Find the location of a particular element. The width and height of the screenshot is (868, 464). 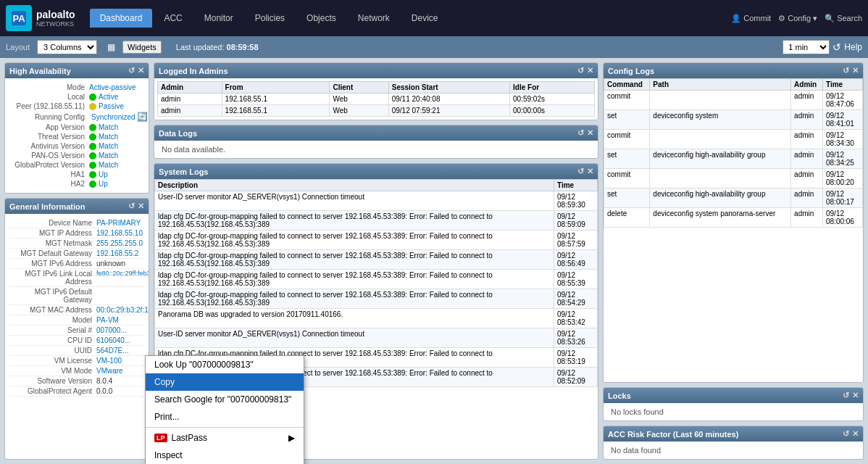

datalogs-controls: ↺ ✕ is located at coordinates (585, 133).